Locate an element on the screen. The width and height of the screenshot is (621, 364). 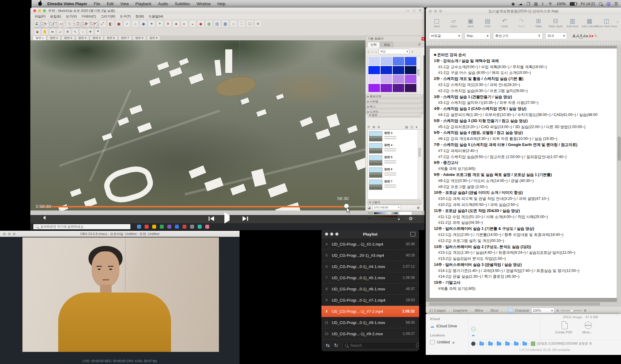
hwp-toolbar-button: ▣ Save is located at coordinates (471, 23).